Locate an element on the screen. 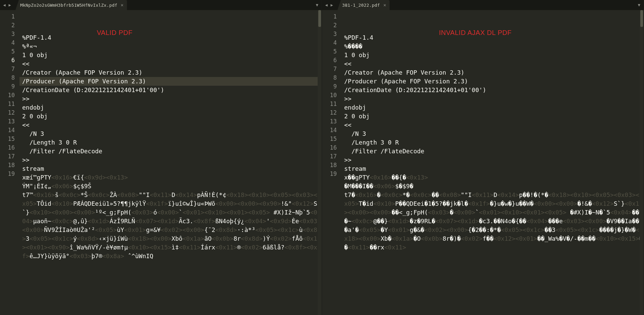 The width and height of the screenshot is (644, 315). text-span: ÝM"¡ÉI¢„ is located at coordinates (37, 186).